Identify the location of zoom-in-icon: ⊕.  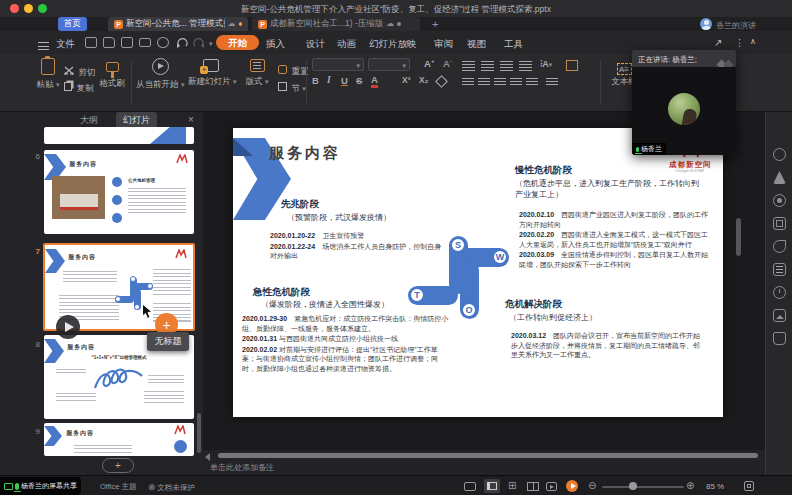
(690, 486).